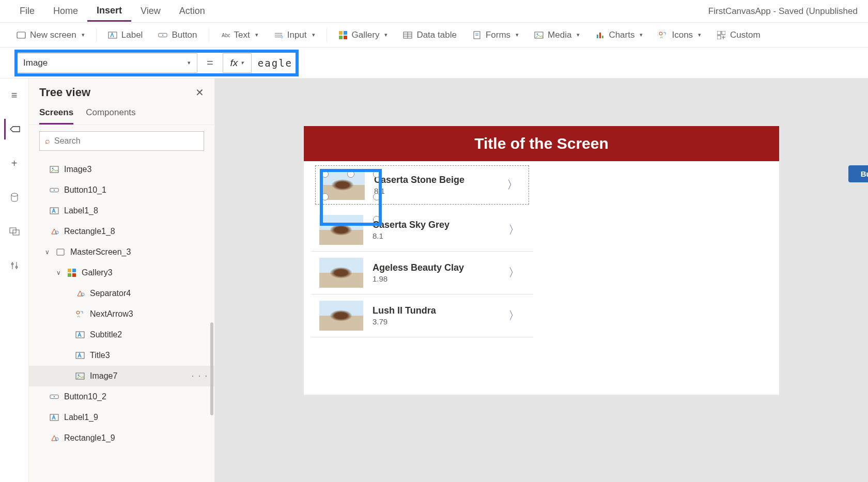 The width and height of the screenshot is (868, 482). Describe the element at coordinates (440, 279) in the screenshot. I see `gallery-item-subtitle: 1.98` at that location.